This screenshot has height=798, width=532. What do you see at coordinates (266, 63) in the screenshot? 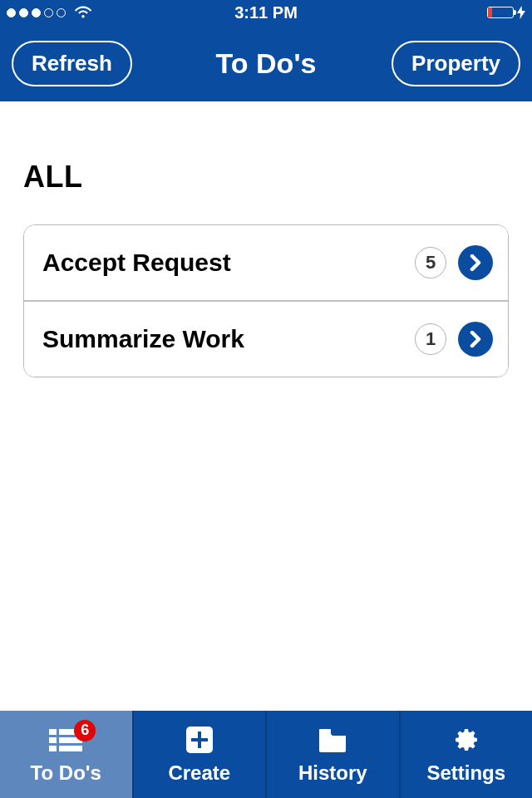
I see `nav-bar: Refresh To Do's Property` at bounding box center [266, 63].